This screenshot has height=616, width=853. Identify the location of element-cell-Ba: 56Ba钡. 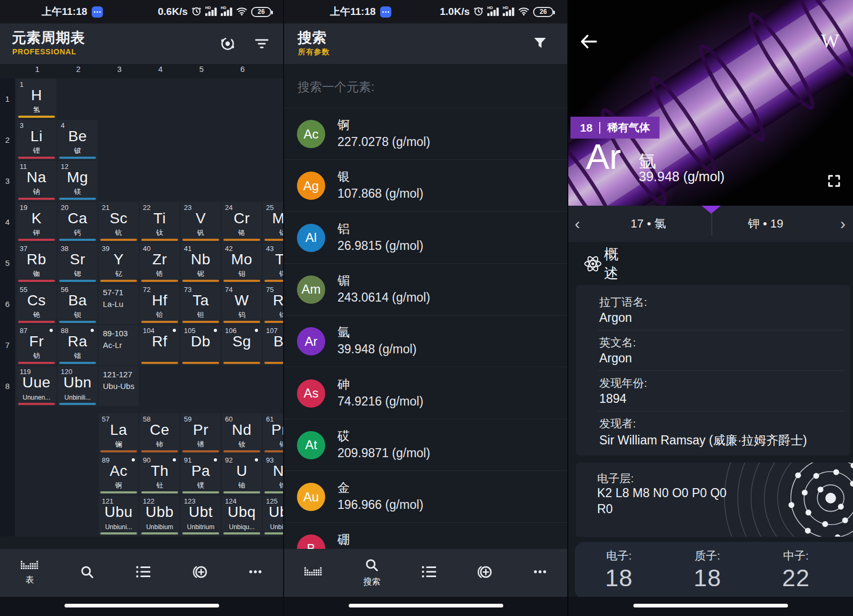
(78, 304).